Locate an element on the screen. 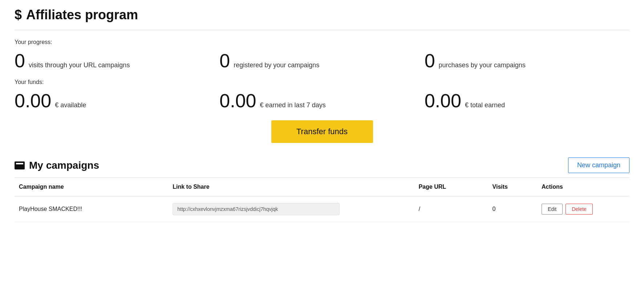 The width and height of the screenshot is (644, 284). th-campaign-name: Campaign name is located at coordinates (92, 187).